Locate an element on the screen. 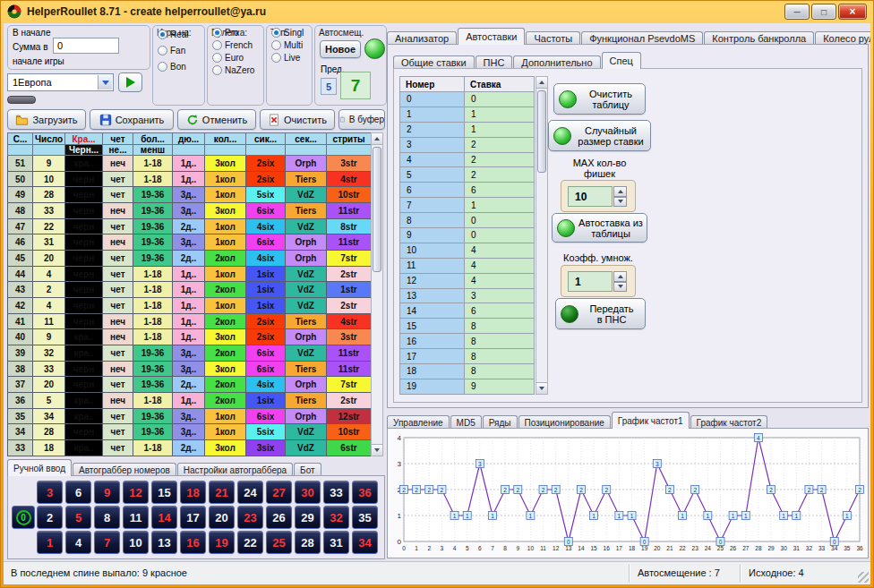 Image resolution: width=874 pixels, height=588 pixels. bet-row: 80 is located at coordinates (467, 220).